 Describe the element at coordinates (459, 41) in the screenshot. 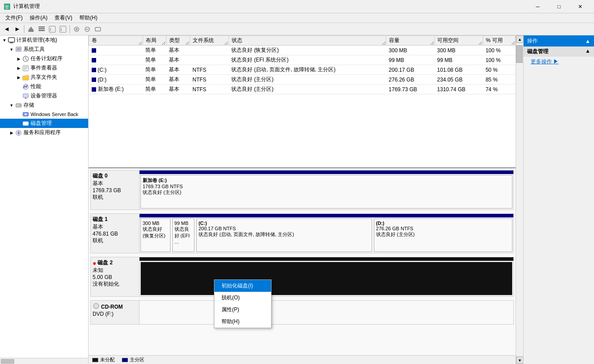

I see `col-free: 可用空间` at that location.